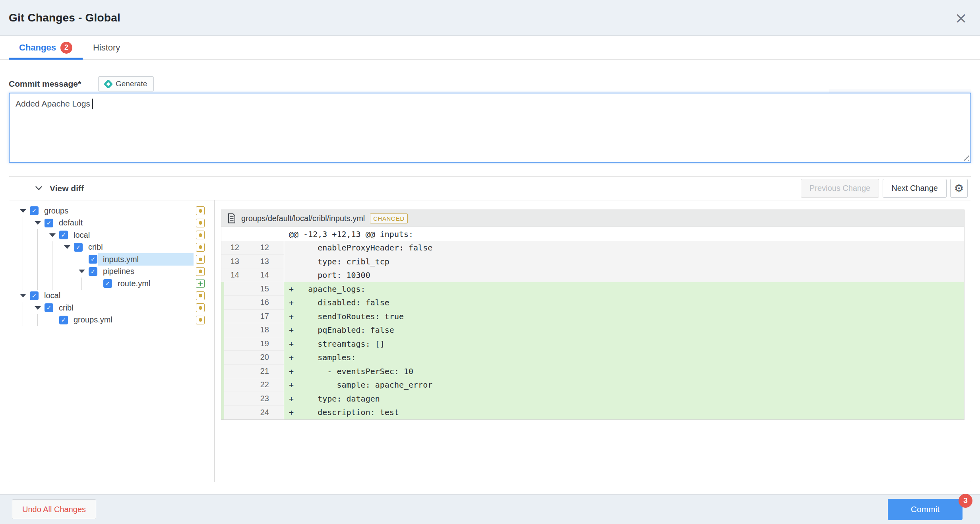 The height and width of the screenshot is (524, 980). What do you see at coordinates (54, 509) in the screenshot?
I see `undo-all-changes-button: Undo All Changes` at bounding box center [54, 509].